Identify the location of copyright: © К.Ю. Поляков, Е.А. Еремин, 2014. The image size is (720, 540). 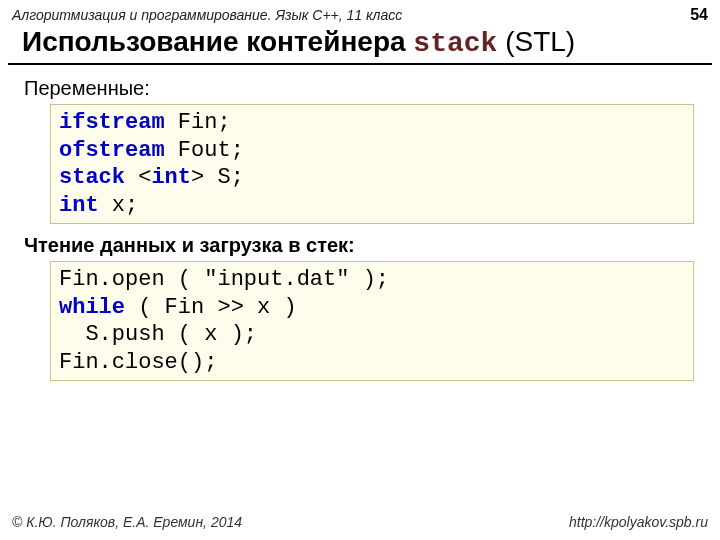
(127, 522).